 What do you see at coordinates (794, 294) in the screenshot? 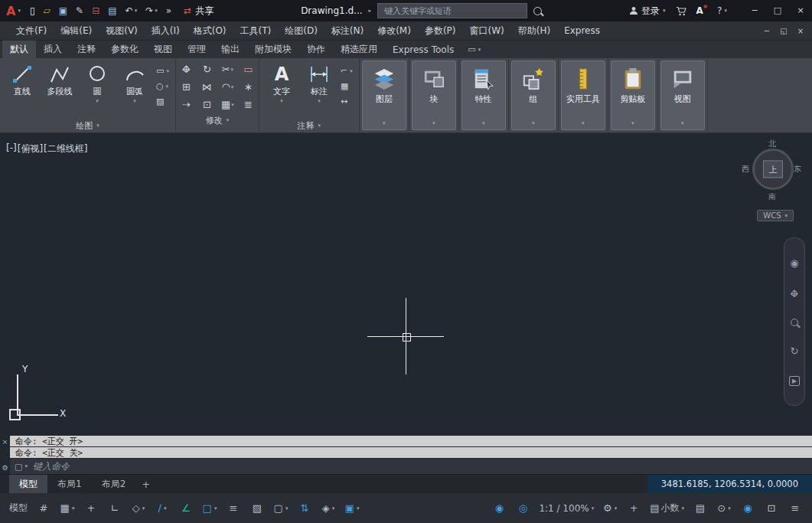
I see `pan-icon: ↔↕` at bounding box center [794, 294].